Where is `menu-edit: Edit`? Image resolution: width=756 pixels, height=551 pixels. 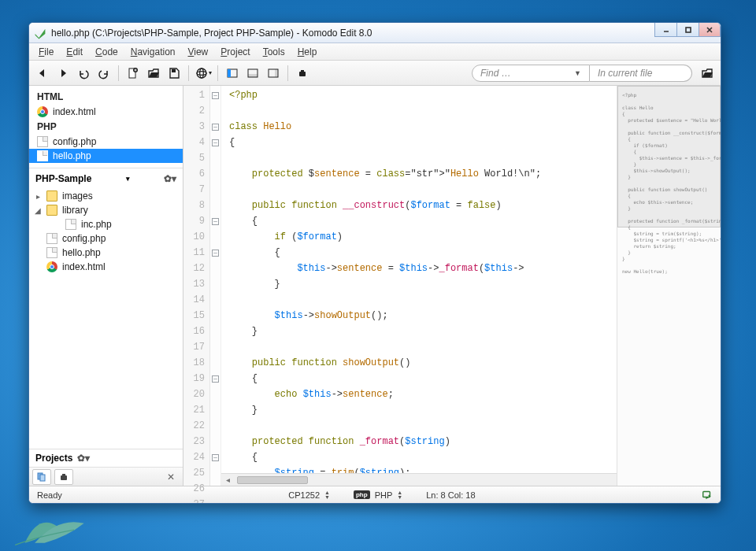
menu-edit: Edit is located at coordinates (74, 52).